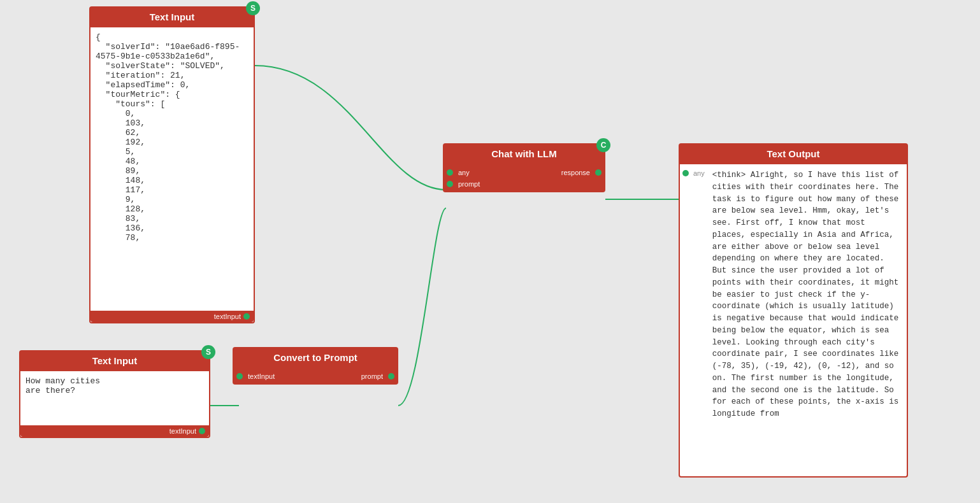 The width and height of the screenshot is (980, 503). Describe the element at coordinates (793, 154) in the screenshot. I see `text-output-header: Text Output` at that location.